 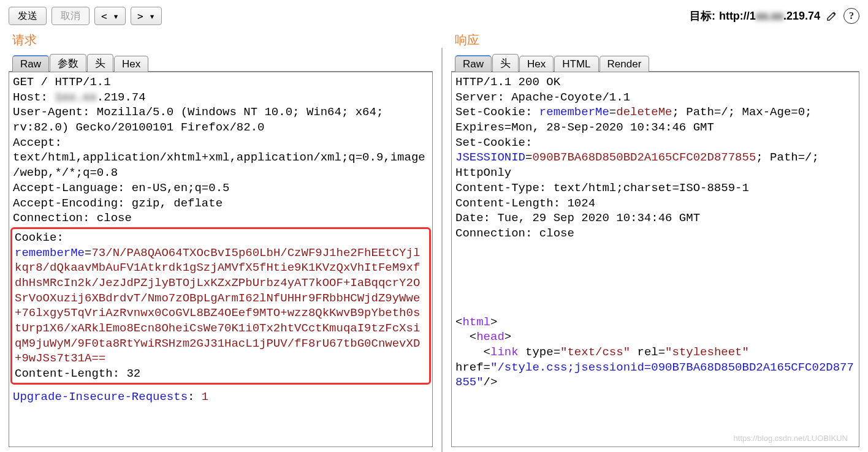 I want to click on tab-resp-render: Render, so click(x=625, y=64).